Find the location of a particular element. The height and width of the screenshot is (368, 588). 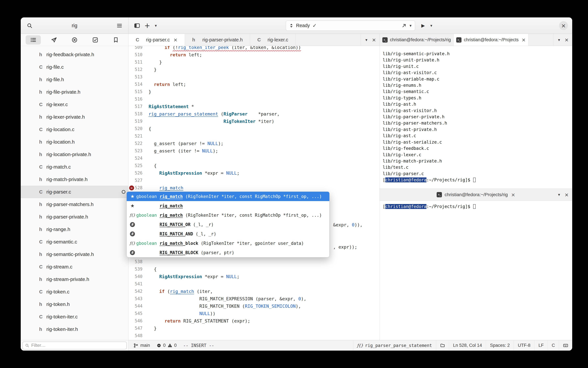

code-line: 517RigAstStatement * is located at coordinates (254, 107).